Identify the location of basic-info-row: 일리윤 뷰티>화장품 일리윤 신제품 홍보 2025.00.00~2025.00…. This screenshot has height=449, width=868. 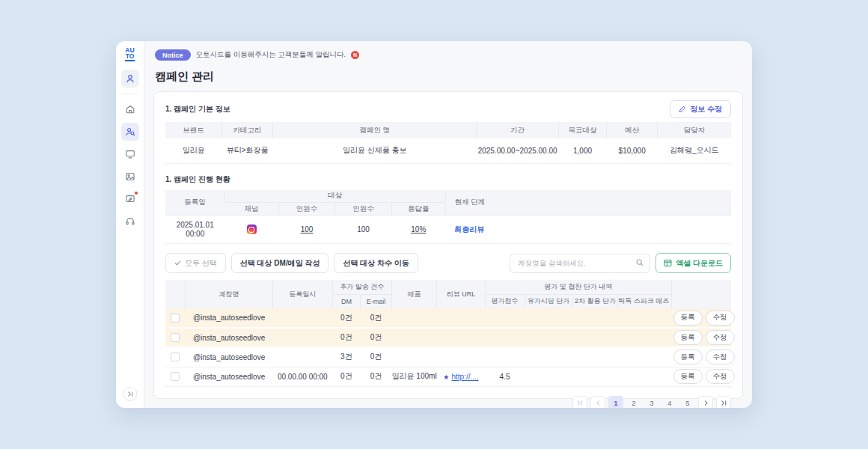
(448, 151).